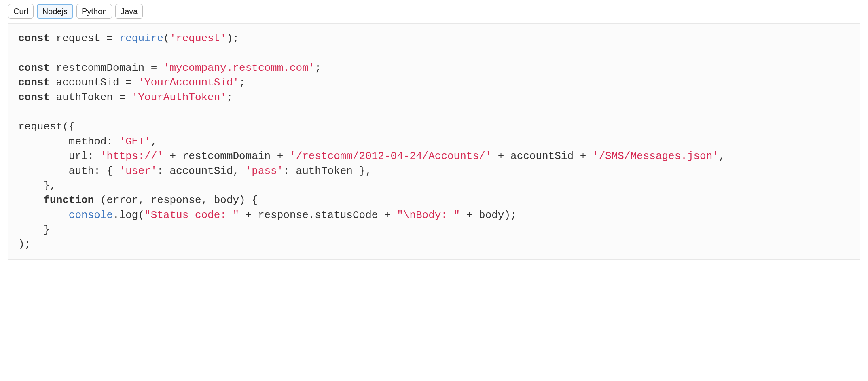 The image size is (868, 381). What do you see at coordinates (239, 68) in the screenshot?
I see `code-token: 'mycompany.restcomm.com'` at bounding box center [239, 68].